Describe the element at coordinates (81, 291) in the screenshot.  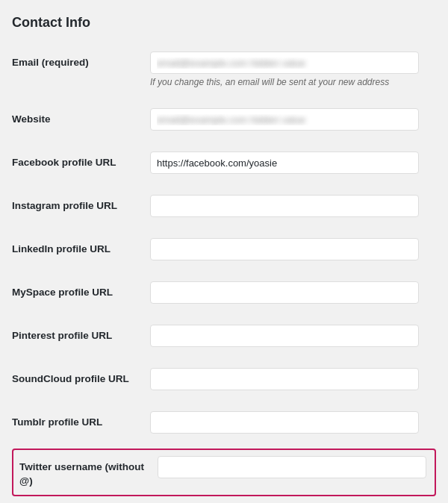
I see `label-myspace: MySpace profile URL` at that location.